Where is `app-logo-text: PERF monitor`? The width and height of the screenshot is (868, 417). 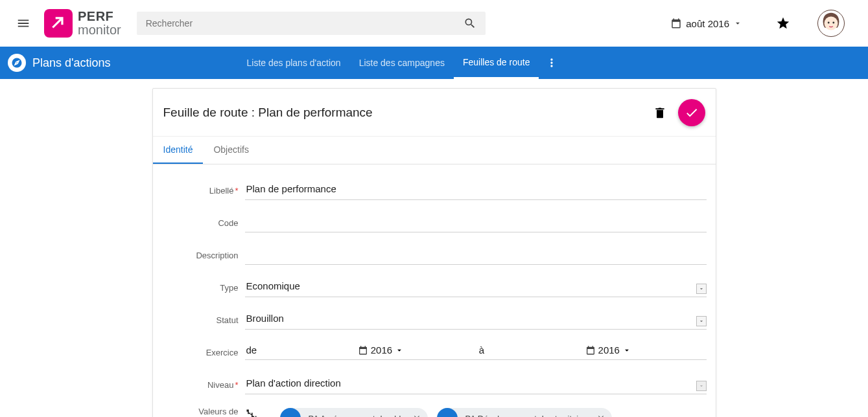 app-logo-text: PERF monitor is located at coordinates (100, 23).